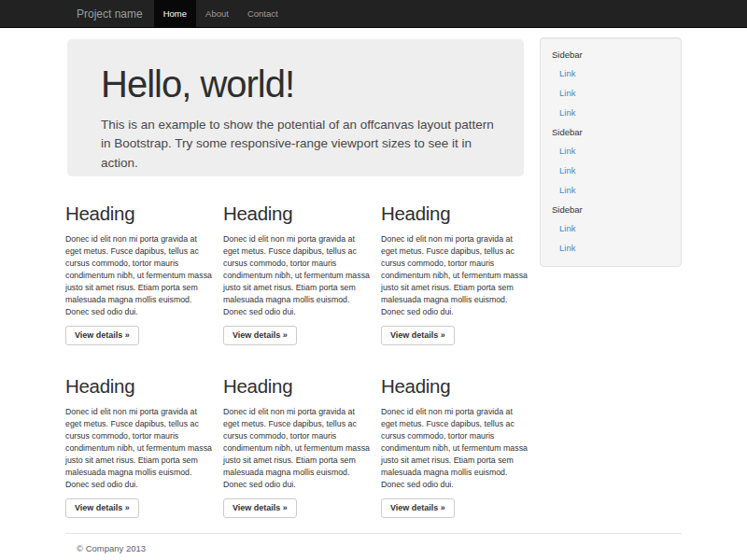 The image size is (747, 560). I want to click on navbar-inner: Project name Home About Contact, so click(374, 13).